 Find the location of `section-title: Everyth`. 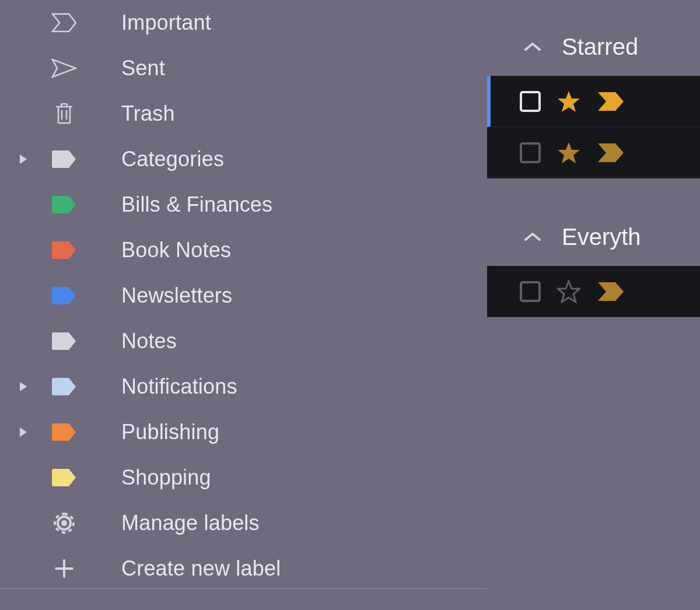

section-title: Everyth is located at coordinates (601, 237).